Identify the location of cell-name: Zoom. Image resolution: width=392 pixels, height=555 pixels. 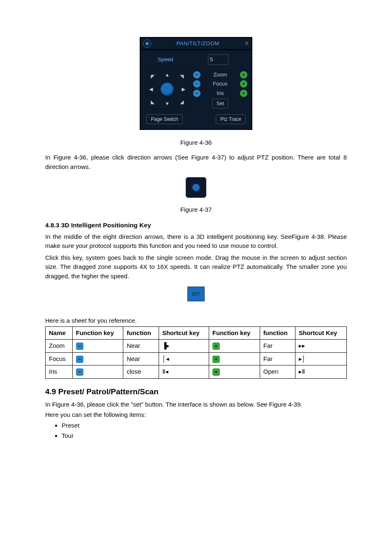
(59, 346).